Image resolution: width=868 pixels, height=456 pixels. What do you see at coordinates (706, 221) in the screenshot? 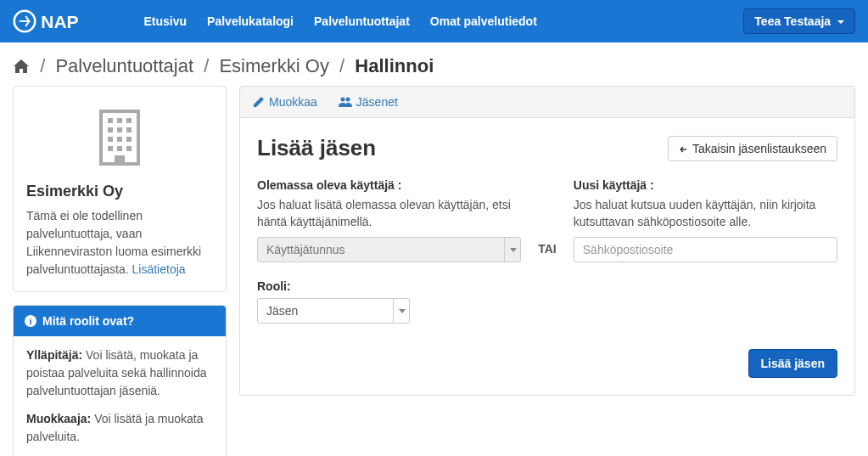
I see `new-user-section: Uusi käyttäjä : Jos haluat kutsua uuden …` at bounding box center [706, 221].